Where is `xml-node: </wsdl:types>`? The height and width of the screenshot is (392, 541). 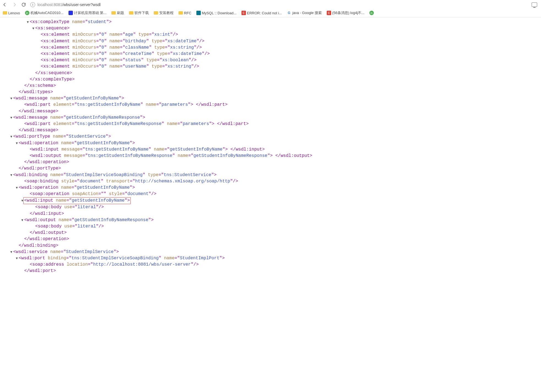 xml-node: </wsdl:types> is located at coordinates (36, 92).